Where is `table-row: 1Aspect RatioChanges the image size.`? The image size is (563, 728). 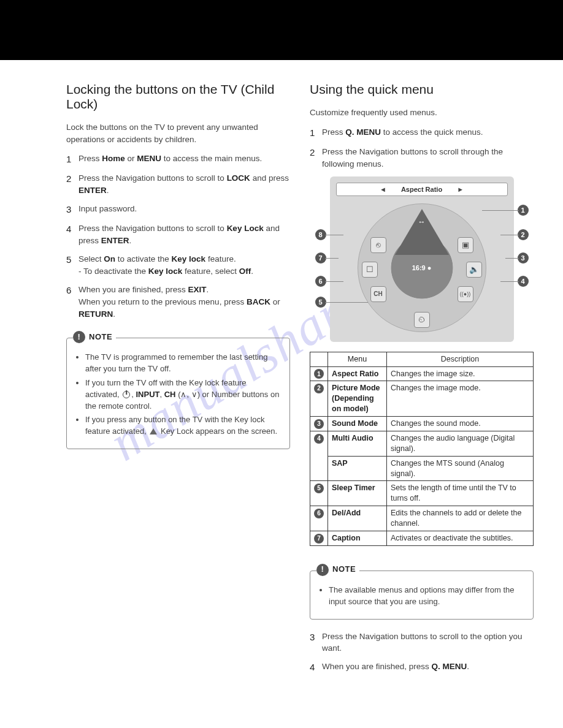
table-row: 1Aspect RatioChanges the image size. is located at coordinates (422, 374).